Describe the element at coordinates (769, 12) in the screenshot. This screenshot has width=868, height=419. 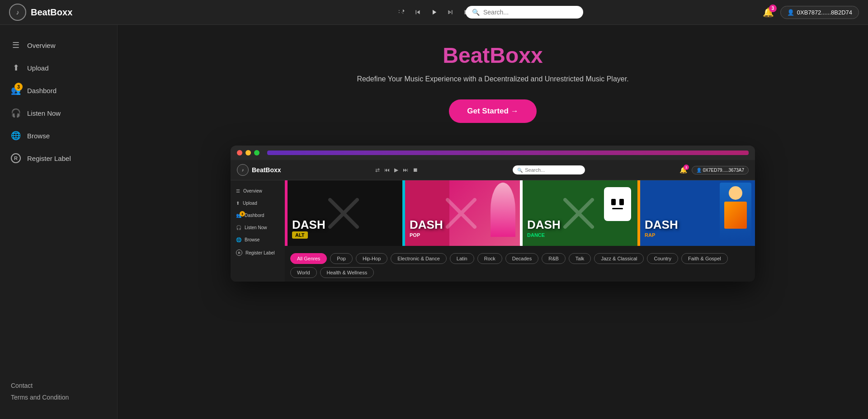
I see `notification-button: 🔔 3` at that location.